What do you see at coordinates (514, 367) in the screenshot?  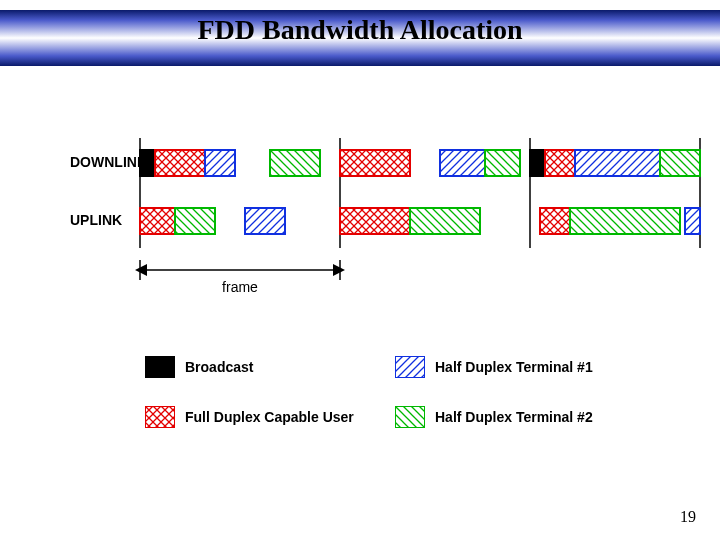 I see `legend-half1-label: Half Duplex Terminal #1` at bounding box center [514, 367].